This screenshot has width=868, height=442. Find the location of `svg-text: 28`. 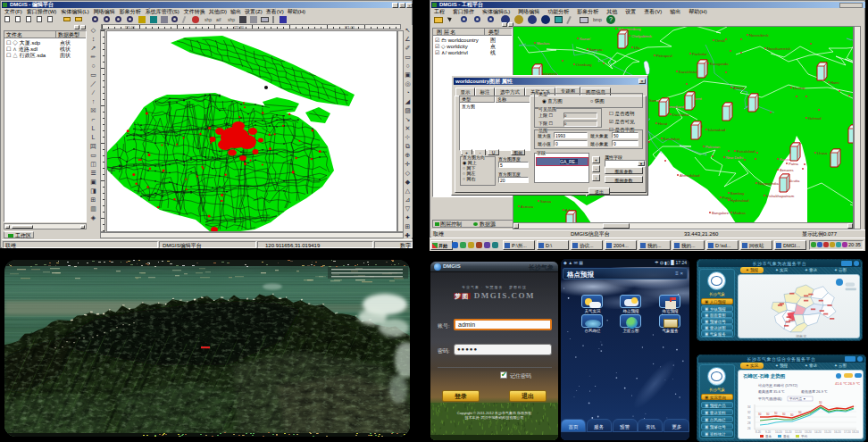

svg-text: 28 is located at coordinates (749, 423).